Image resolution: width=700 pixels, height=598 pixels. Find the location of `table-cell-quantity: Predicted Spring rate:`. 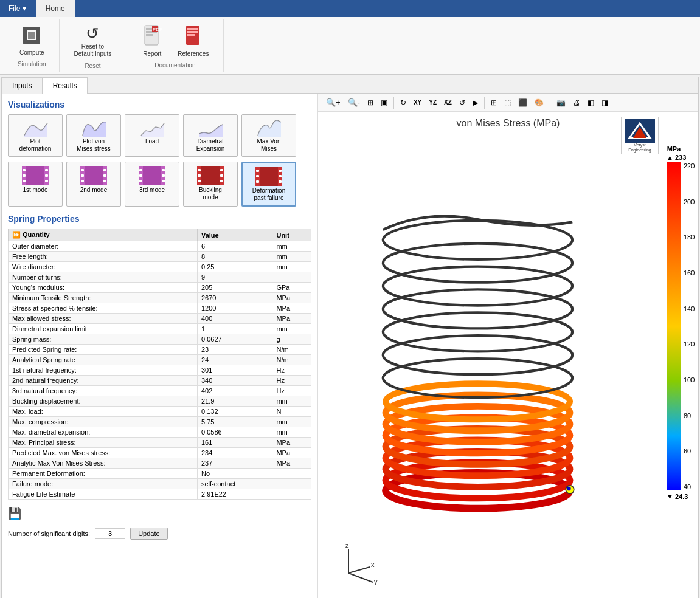

table-cell-quantity: Predicted Spring rate: is located at coordinates (103, 350).